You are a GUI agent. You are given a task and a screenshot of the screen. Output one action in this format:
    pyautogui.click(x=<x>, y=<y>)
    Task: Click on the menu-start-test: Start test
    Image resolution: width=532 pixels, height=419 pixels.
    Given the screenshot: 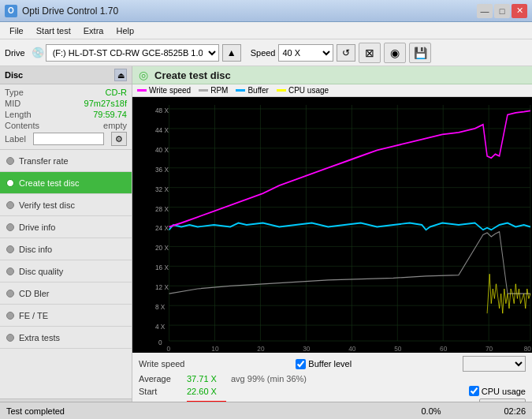 What is the action you would take?
    pyautogui.click(x=54, y=31)
    